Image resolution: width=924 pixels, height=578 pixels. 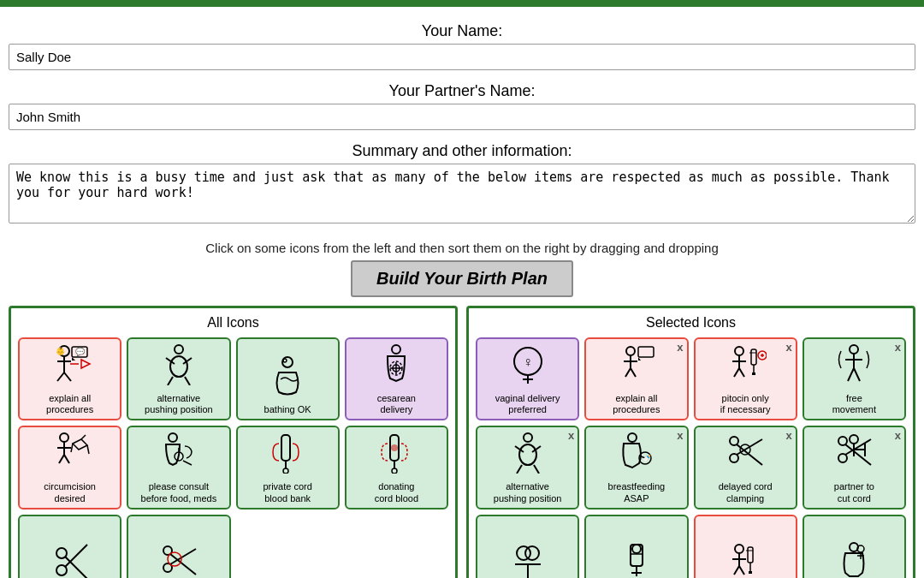 What do you see at coordinates (746, 468) in the screenshot?
I see `sel-delayed-cord: x delayed cordclamping` at bounding box center [746, 468].